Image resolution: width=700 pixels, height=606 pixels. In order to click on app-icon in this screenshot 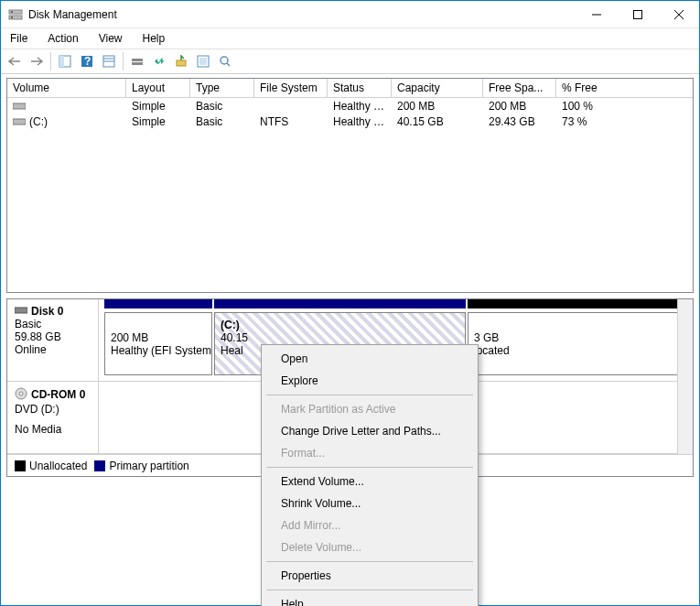, I will do `click(16, 15)`.